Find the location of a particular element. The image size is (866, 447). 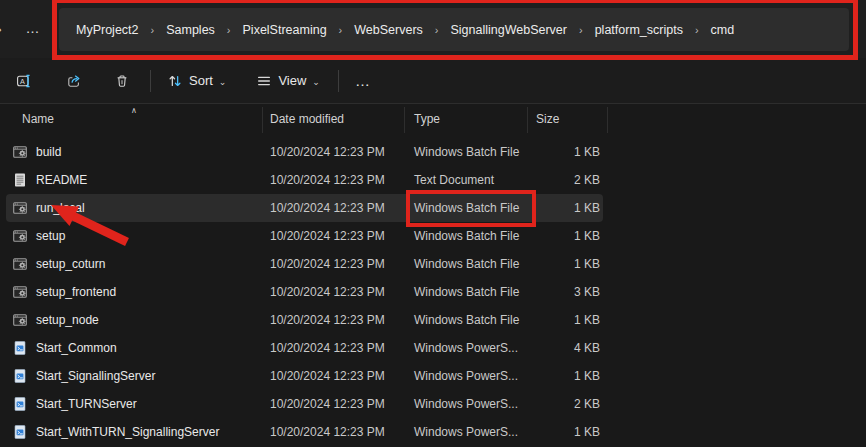

text-document-icon is located at coordinates (20, 180).